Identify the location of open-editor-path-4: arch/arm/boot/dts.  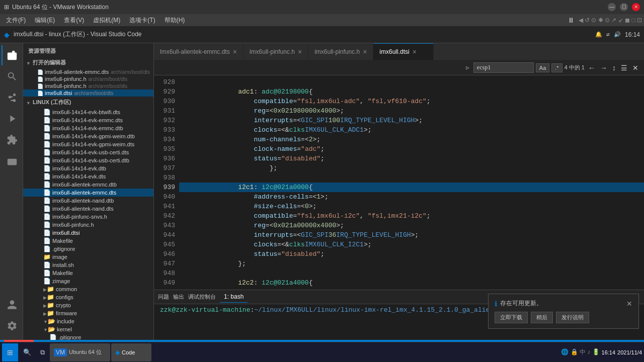
(94, 94).